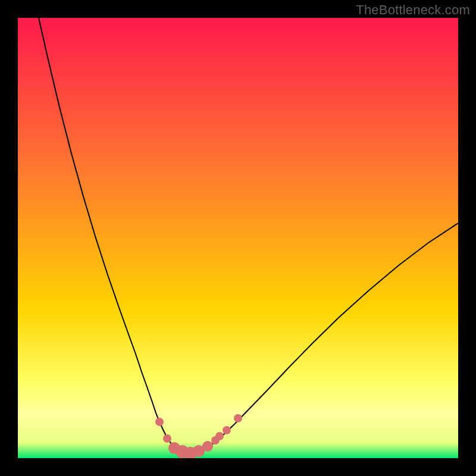 The image size is (476, 476). I want to click on watermark-text: TheBottleneck.com, so click(413, 10).